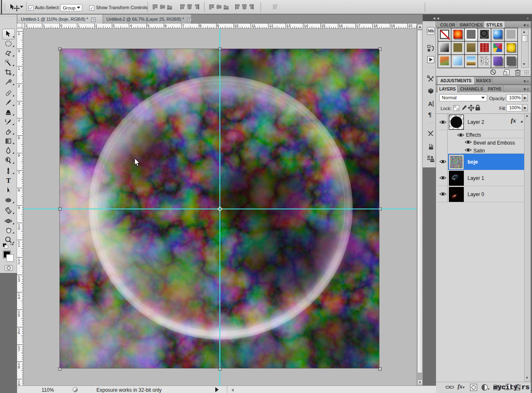 This screenshot has width=532, height=393. I want to click on svg-text: Mb, so click(431, 31).